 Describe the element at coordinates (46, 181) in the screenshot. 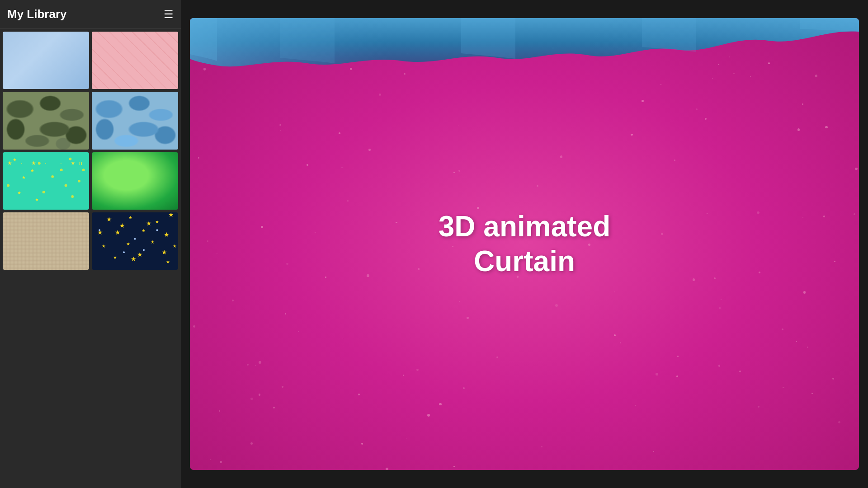

I see `teal-stars-svg: ★★★★★` at that location.